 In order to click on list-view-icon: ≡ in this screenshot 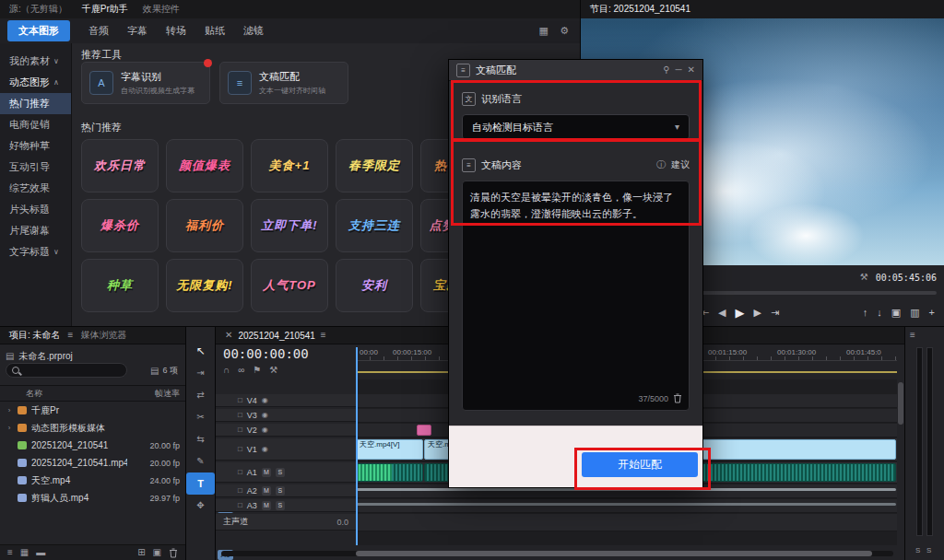, I will do `click(10, 553)`.